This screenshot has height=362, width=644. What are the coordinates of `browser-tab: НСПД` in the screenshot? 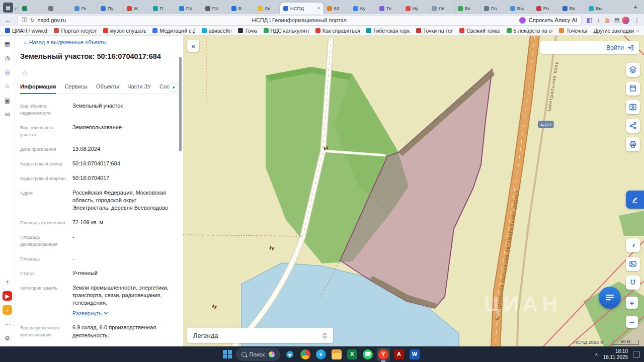 It's located at (302, 8).